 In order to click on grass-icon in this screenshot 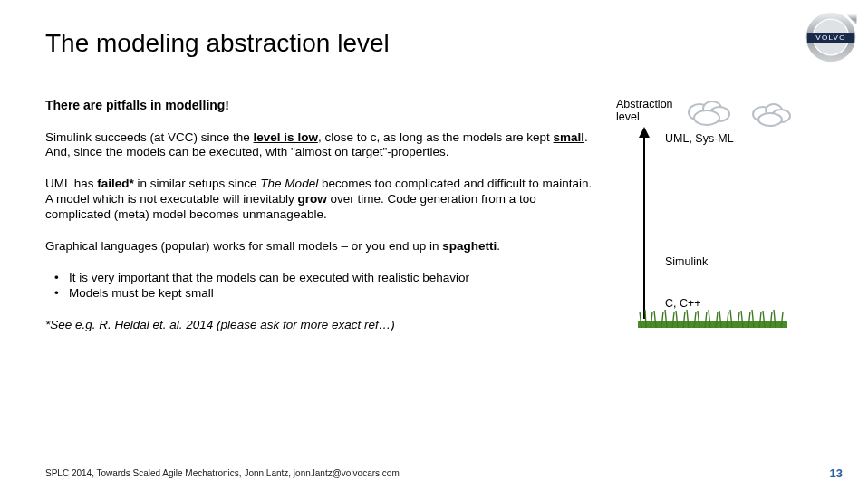, I will do `click(712, 318)`.